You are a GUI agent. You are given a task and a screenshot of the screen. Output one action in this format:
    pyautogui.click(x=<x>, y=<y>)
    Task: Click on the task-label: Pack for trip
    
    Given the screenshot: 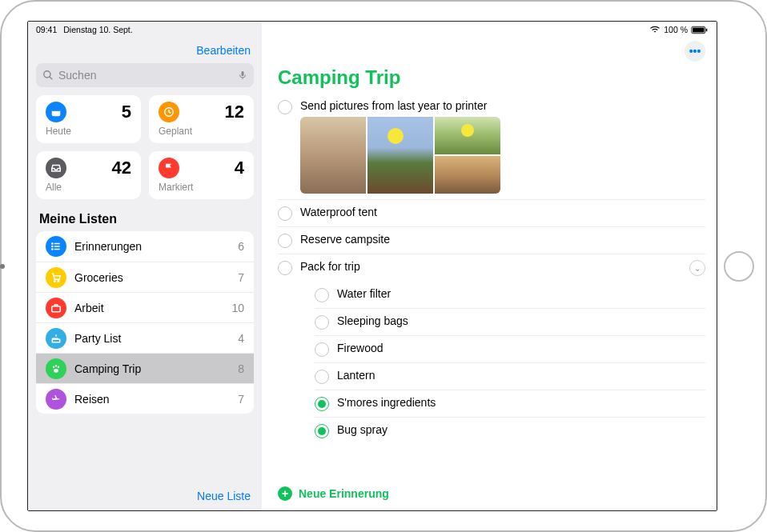 What is the action you would take?
    pyautogui.click(x=330, y=266)
    